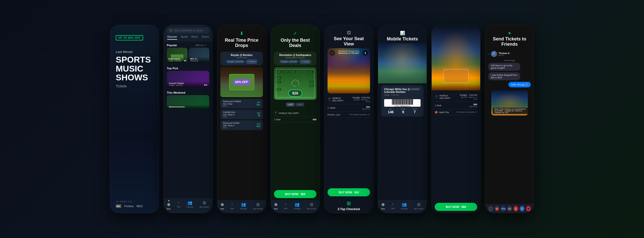 This screenshot has width=644, height=238. I want to click on see-all-link: SEE ALL >, so click(201, 45).